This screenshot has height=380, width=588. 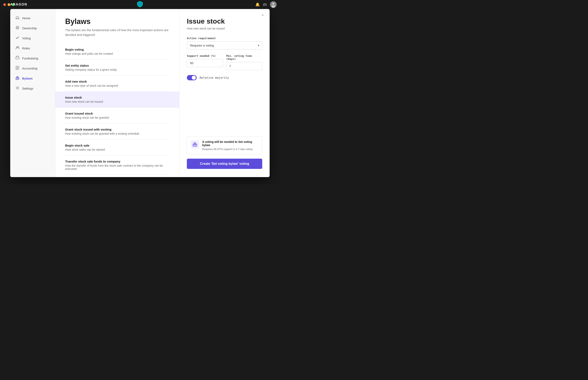 I want to click on titlebar-right: 🔔 🗃, so click(x=266, y=4).